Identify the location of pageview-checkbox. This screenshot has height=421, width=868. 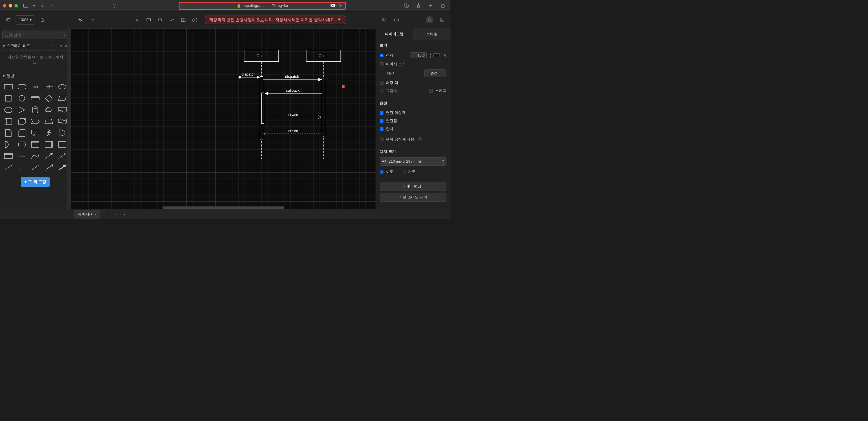
(381, 64).